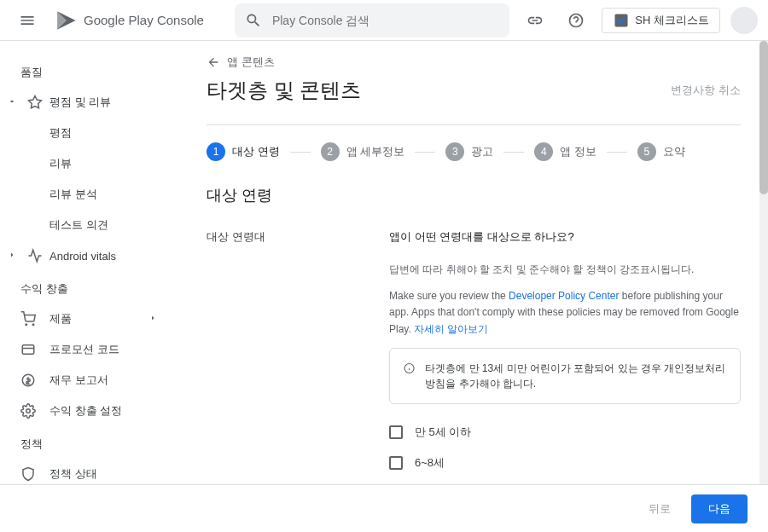  I want to click on hamburger-icon, so click(27, 20).